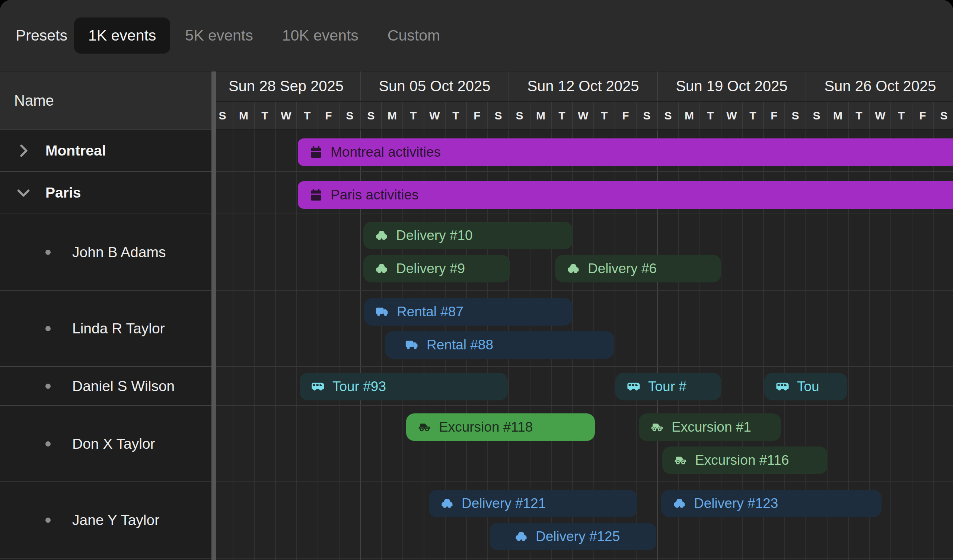 This screenshot has width=953, height=560. What do you see at coordinates (119, 253) in the screenshot?
I see `resource-name: John B Adams` at bounding box center [119, 253].